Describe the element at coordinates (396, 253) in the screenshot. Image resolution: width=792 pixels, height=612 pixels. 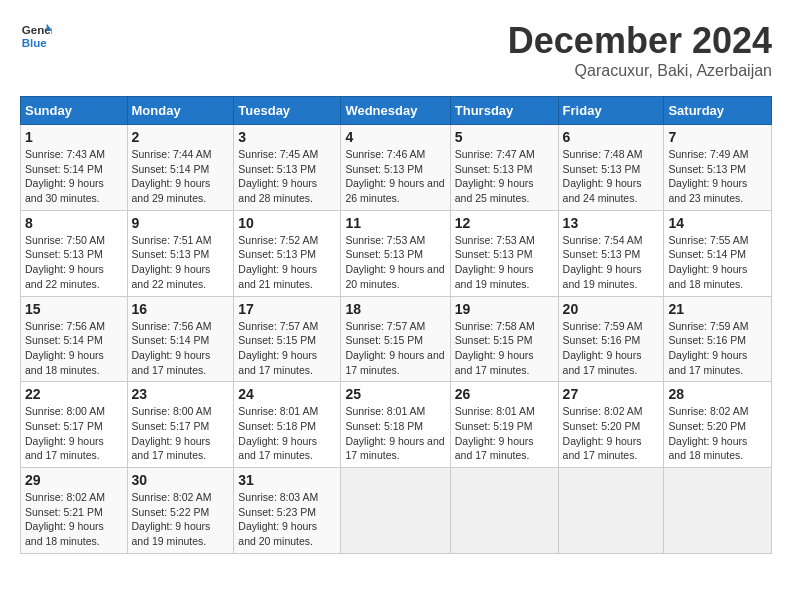
I see `calendar-day-cell: 11 Sunrise: 7:53 AMSunset: 5:13 PMDaylig…` at that location.